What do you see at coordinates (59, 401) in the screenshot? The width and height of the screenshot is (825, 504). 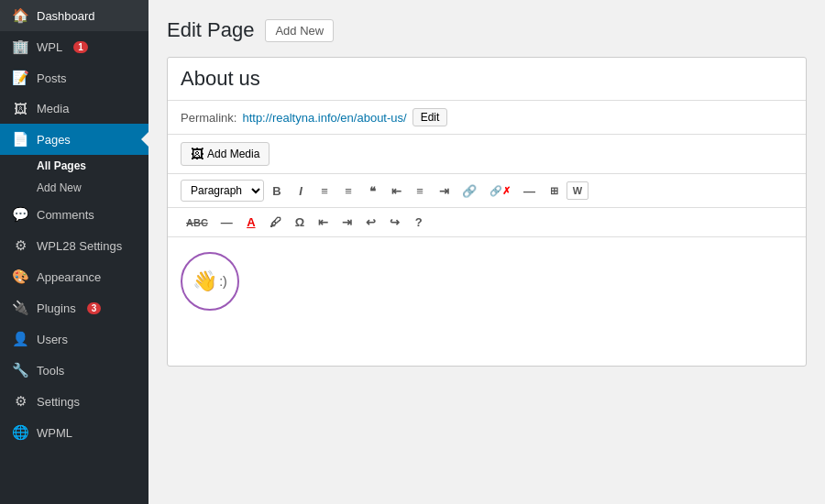 I see `sidebar-item-label: Settings` at bounding box center [59, 401].